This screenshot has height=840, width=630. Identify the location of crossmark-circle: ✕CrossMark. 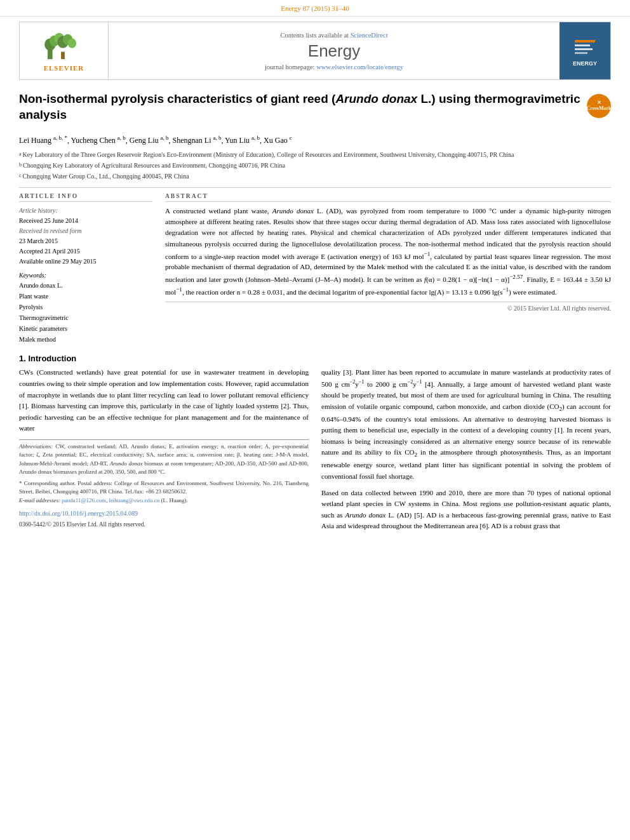
(599, 106).